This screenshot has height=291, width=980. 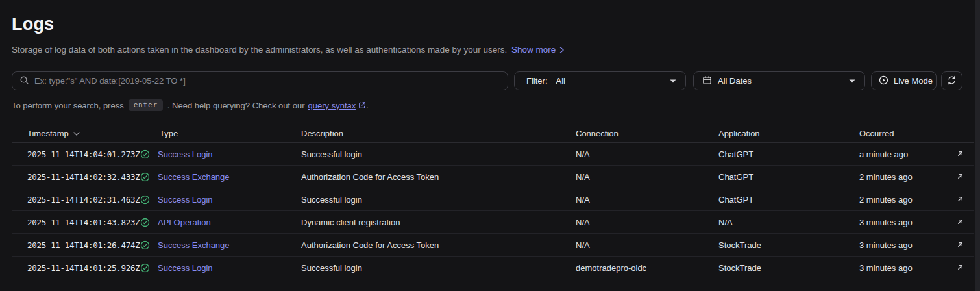 What do you see at coordinates (707, 81) in the screenshot?
I see `calendar-icon` at bounding box center [707, 81].